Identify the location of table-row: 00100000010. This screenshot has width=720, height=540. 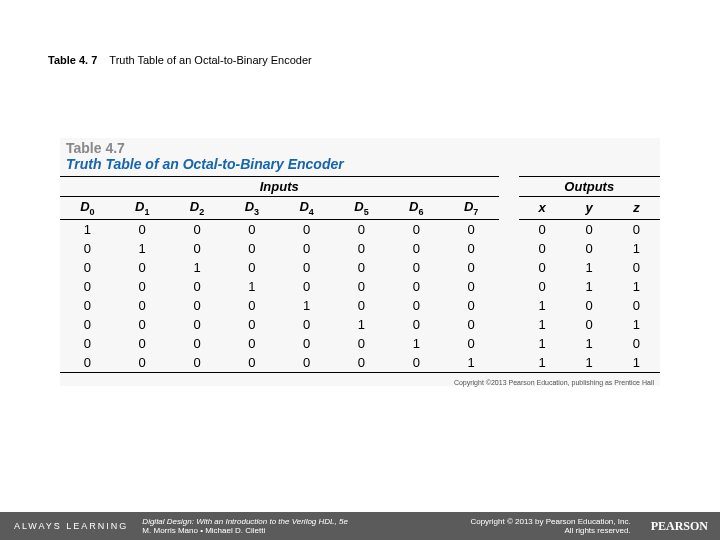
(360, 268).